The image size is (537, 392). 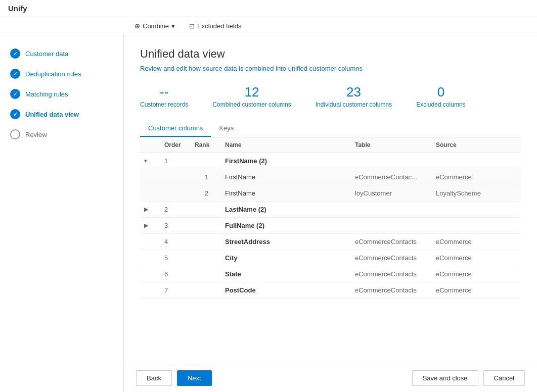 What do you see at coordinates (154, 209) in the screenshot?
I see `expand-button-lastname: ▶` at bounding box center [154, 209].